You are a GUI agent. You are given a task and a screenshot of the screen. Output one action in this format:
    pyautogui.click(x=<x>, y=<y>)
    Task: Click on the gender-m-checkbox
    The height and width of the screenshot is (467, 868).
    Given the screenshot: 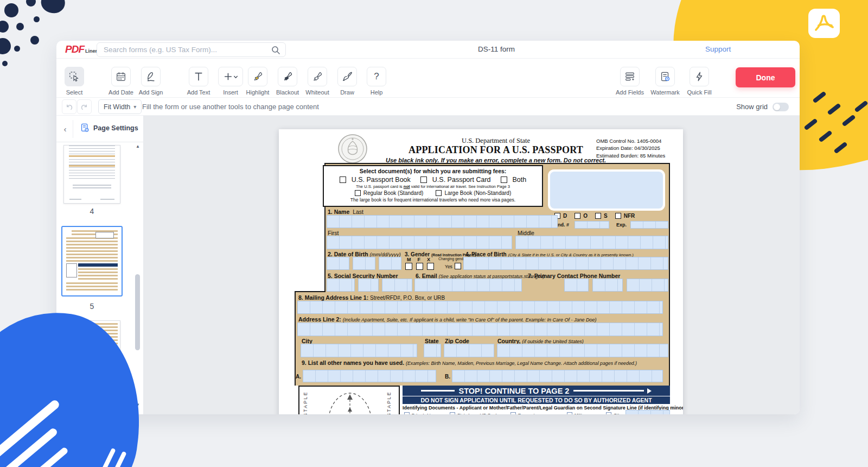 What is the action you would take?
    pyautogui.click(x=409, y=266)
    